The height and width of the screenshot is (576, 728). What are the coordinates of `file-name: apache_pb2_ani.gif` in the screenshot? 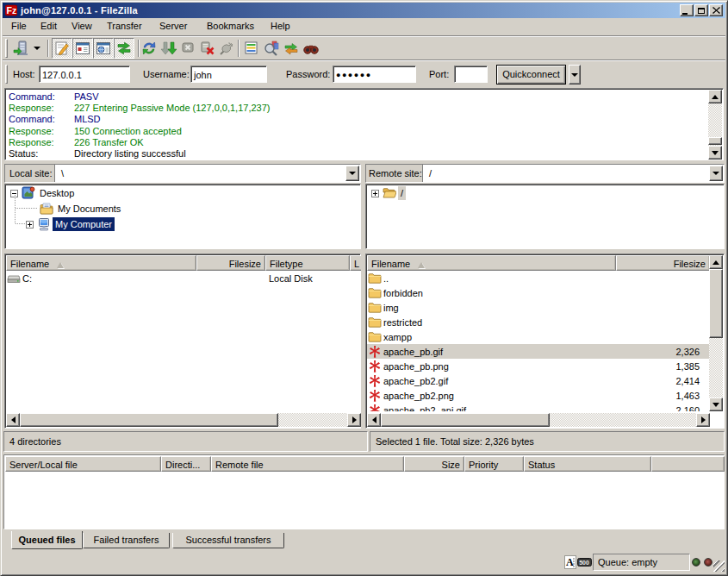 It's located at (425, 409).